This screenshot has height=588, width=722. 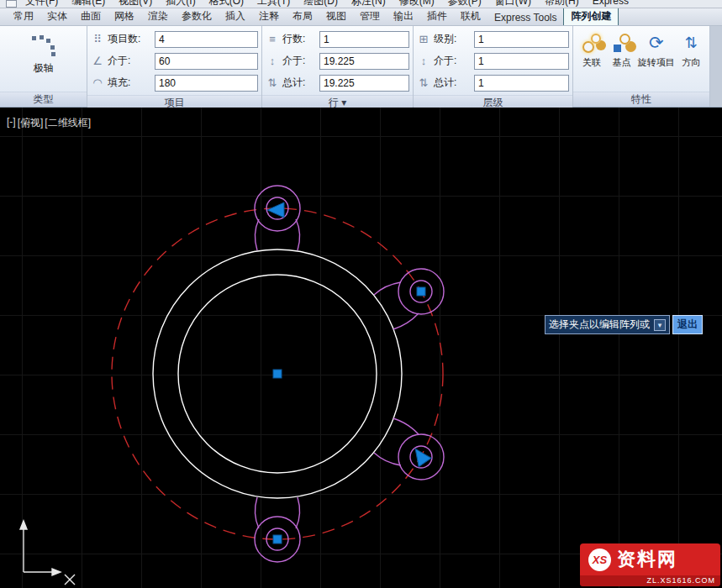 I want to click on menu-item-express: Express, so click(x=610, y=3).